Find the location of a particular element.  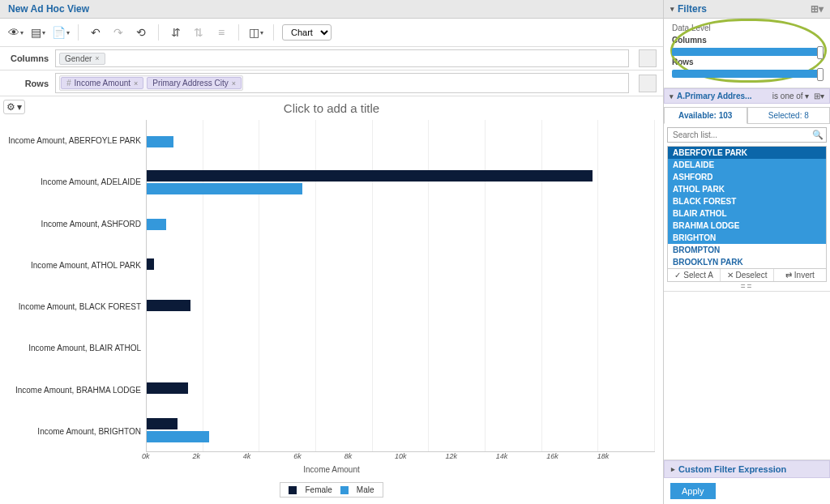

data-level-rows-label: Rows is located at coordinates (747, 62).